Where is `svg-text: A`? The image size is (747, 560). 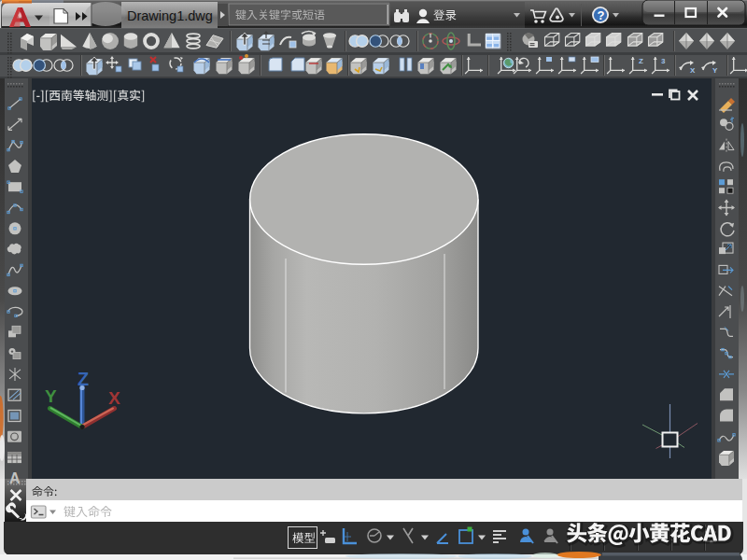
svg-text: A is located at coordinates (15, 478).